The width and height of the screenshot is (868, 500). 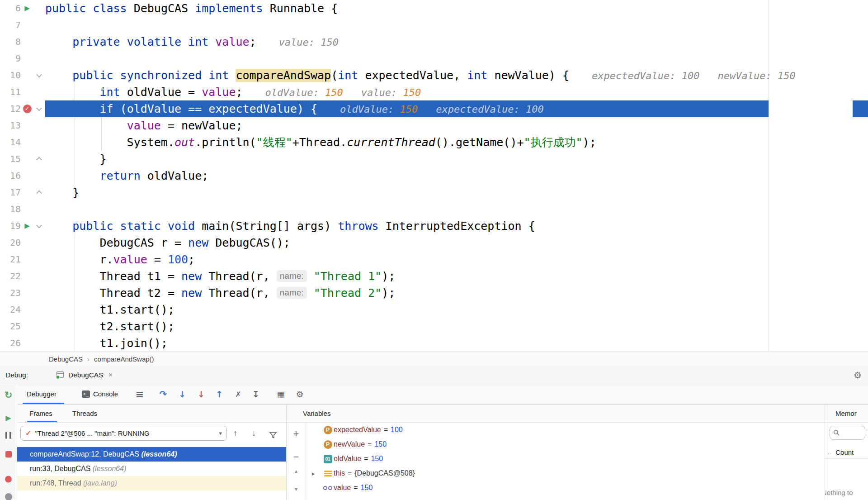 What do you see at coordinates (152, 454) in the screenshot?
I see `frame-row: compareAndSwap:12, DebugCAS (lesson64)` at bounding box center [152, 454].